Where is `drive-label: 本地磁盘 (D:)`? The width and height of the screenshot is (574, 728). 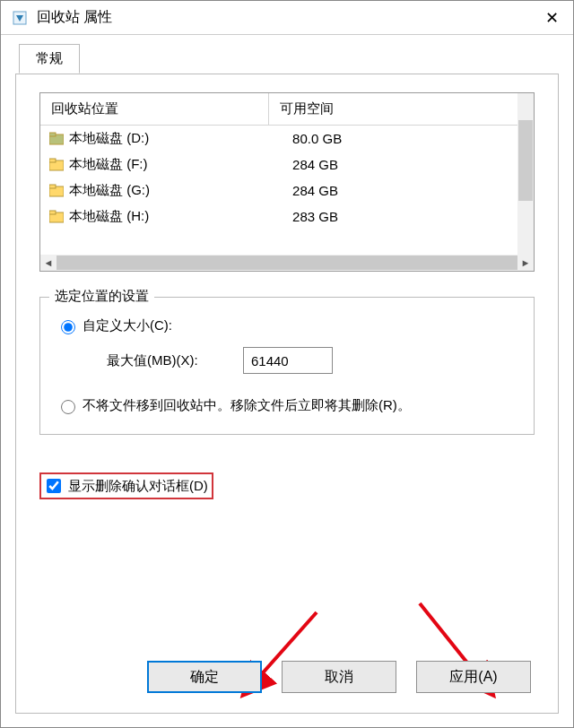 drive-label: 本地磁盘 (D:) is located at coordinates (174, 138).